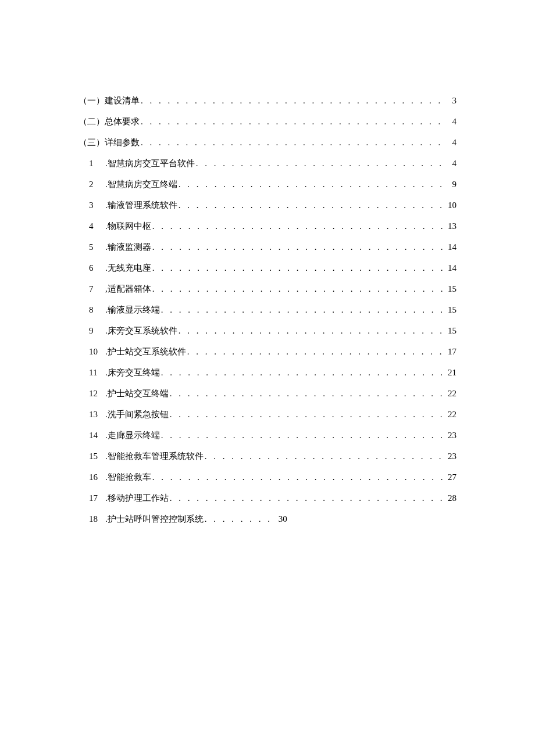 The image size is (535, 756). Describe the element at coordinates (268, 205) in the screenshot. I see `toc-entry: 3 .输液管理系统软件 . . . . . . . . . . . . . . …` at that location.